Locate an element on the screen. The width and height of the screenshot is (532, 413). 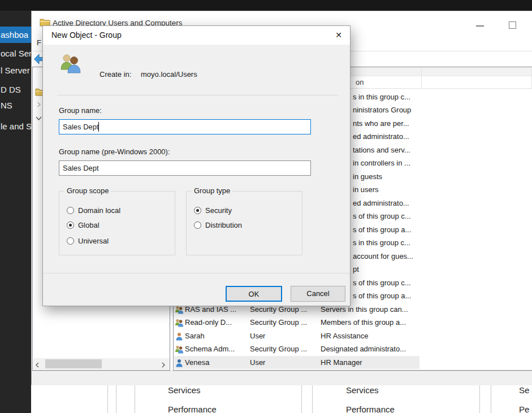
table-row: in guests is located at coordinates (367, 176).